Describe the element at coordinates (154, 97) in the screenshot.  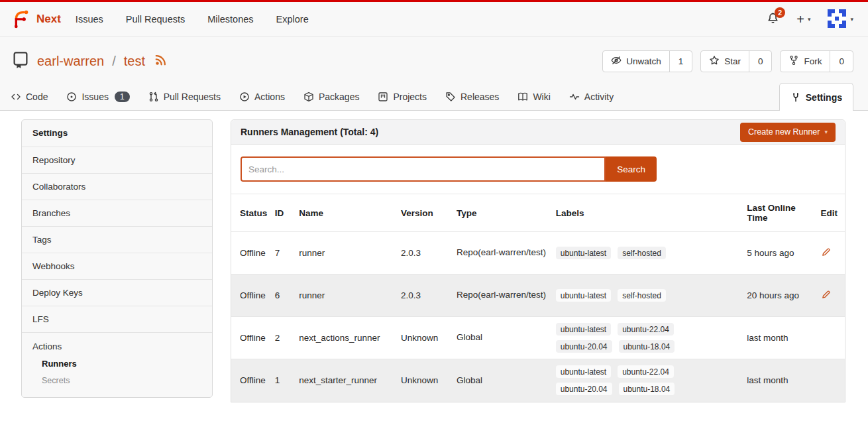
I see `pull-request-icon` at that location.